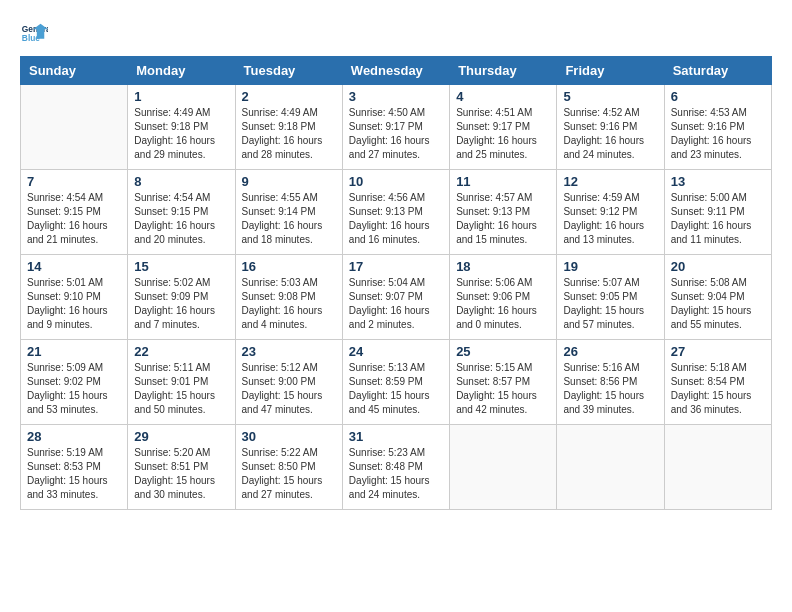  What do you see at coordinates (34, 34) in the screenshot?
I see `logo-icon: General Blue` at bounding box center [34, 34].